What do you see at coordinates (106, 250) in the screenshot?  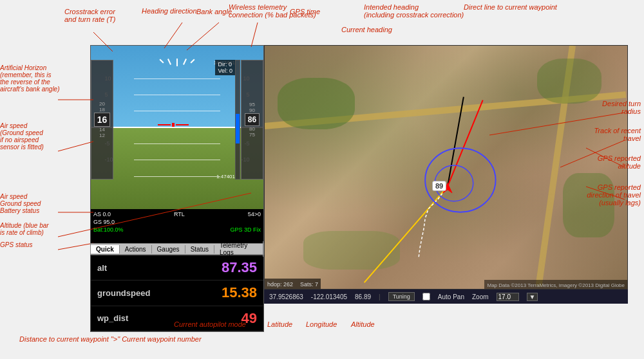 I see `tab-quick: Quick` at bounding box center [106, 250].